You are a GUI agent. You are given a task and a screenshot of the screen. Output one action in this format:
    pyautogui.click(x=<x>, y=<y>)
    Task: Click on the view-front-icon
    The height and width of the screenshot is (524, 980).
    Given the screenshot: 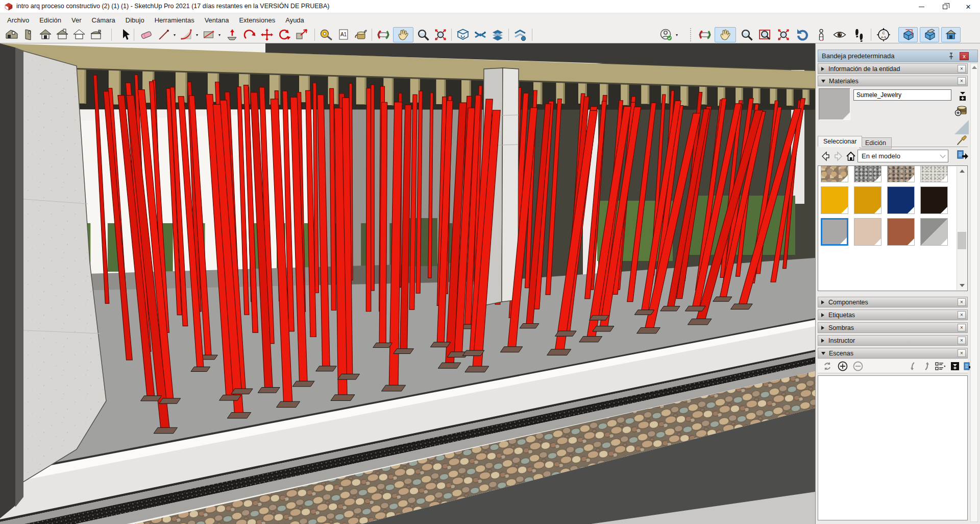 What is the action you would take?
    pyautogui.click(x=45, y=35)
    